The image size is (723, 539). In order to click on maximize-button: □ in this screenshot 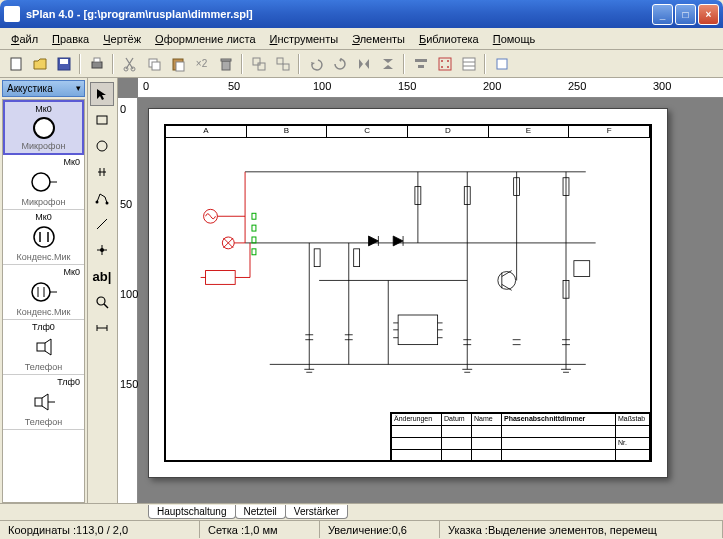, I will do `click(686, 14)`.